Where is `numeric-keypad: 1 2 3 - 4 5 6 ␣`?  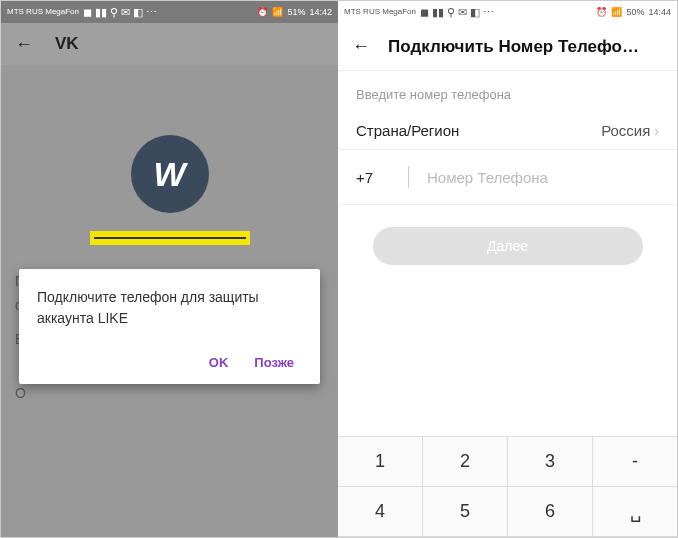
numeric-keypad: 1 2 3 - 4 5 6 ␣ is located at coordinates (508, 486).